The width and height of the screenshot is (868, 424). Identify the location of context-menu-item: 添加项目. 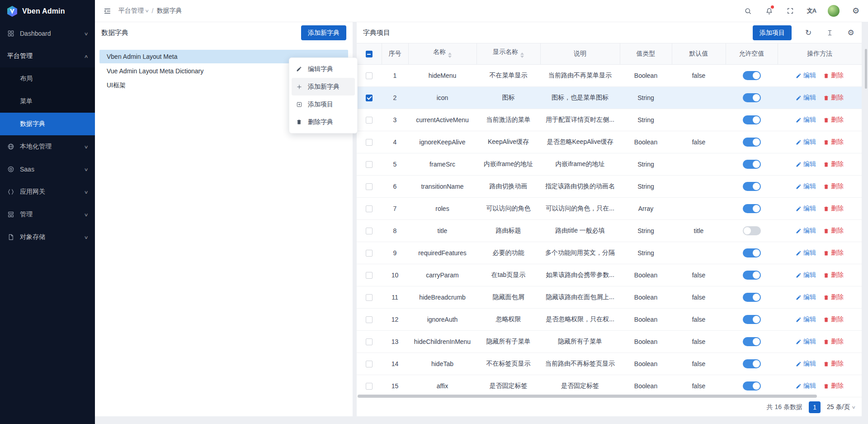
(323, 104).